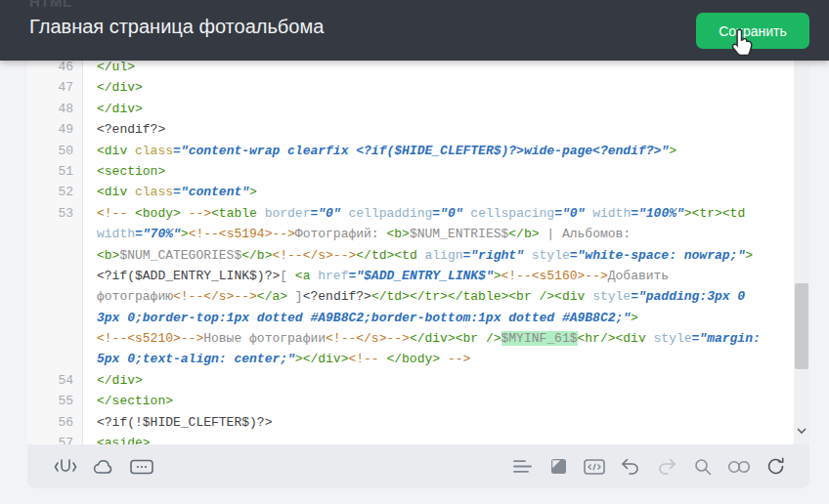 This screenshot has width=829, height=504. Describe the element at coordinates (411, 275) in the screenshot. I see `code-line: <?if($ADD_ENTRY_LINK$)?>[ <a href="$ADD_…` at that location.